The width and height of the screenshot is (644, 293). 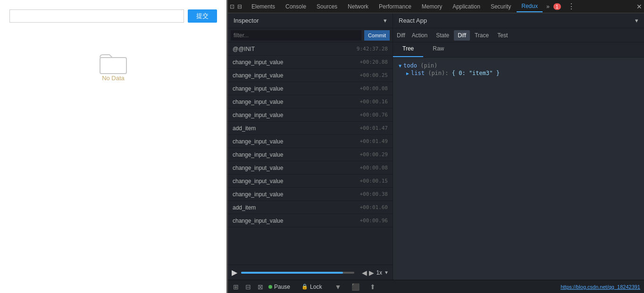 What do you see at coordinates (113, 66) in the screenshot?
I see `no-data-area: No Data` at bounding box center [113, 66].